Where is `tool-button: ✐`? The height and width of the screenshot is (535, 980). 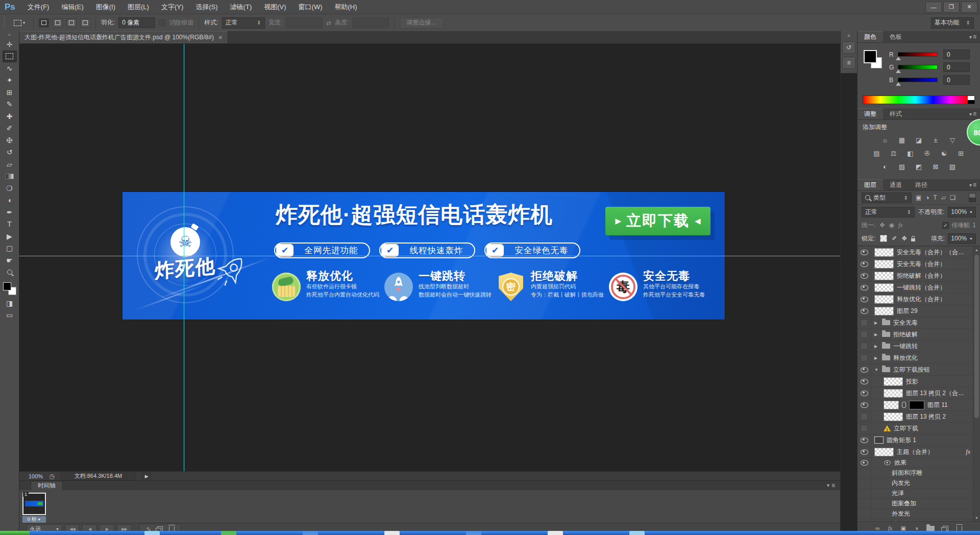 tool-button: ✐ is located at coordinates (10, 129).